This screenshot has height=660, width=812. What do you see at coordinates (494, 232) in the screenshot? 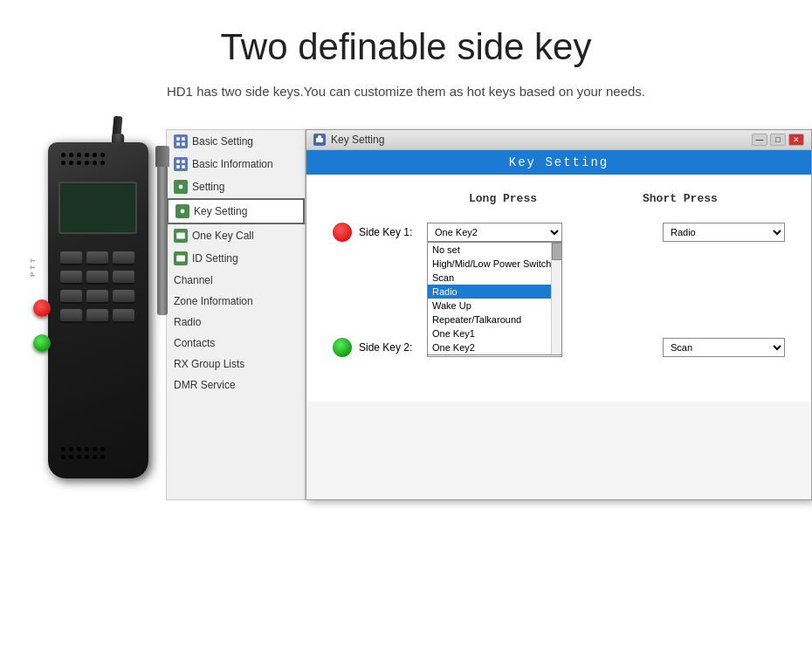
I see `side-key-1-long-press-select: One Key2` at bounding box center [494, 232].